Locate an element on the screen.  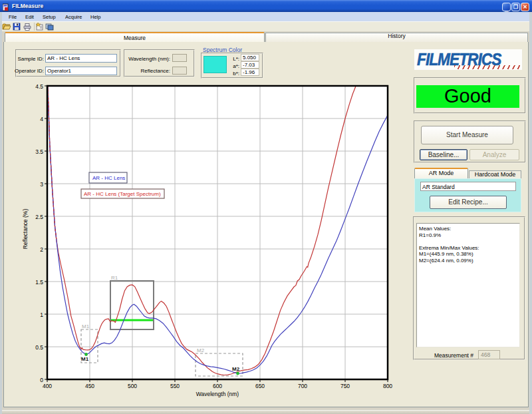
svg-text: Reflectance (%) is located at coordinates (25, 229).